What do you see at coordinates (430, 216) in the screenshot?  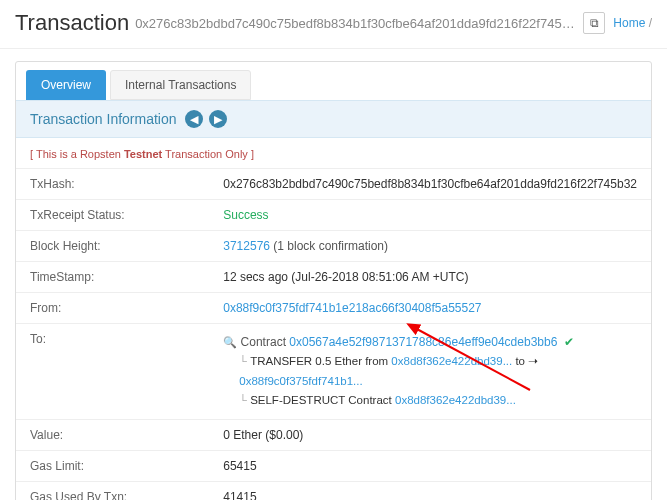 I see `value-status: Success` at bounding box center [430, 216].